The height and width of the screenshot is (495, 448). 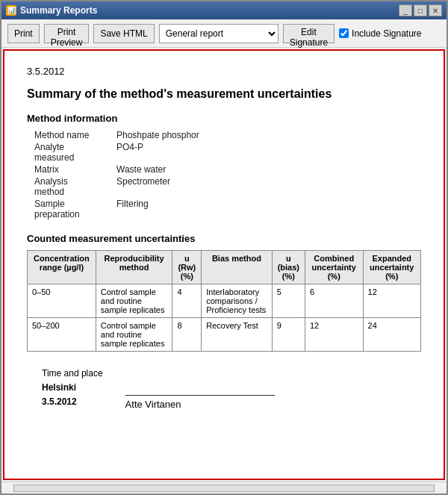 What do you see at coordinates (288, 302) in the screenshot?
I see `row1-u-bias: 5` at bounding box center [288, 302].